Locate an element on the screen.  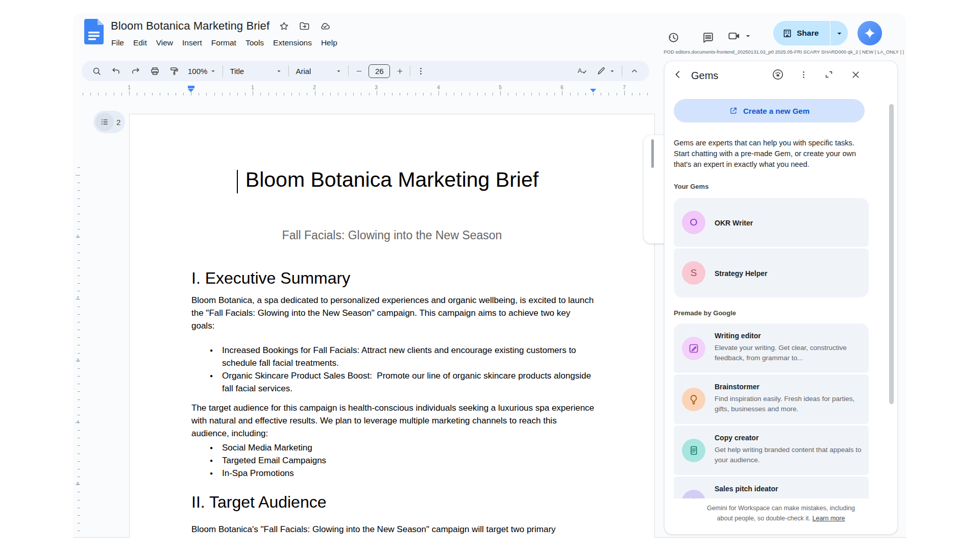
dogfood-button is located at coordinates (778, 74).